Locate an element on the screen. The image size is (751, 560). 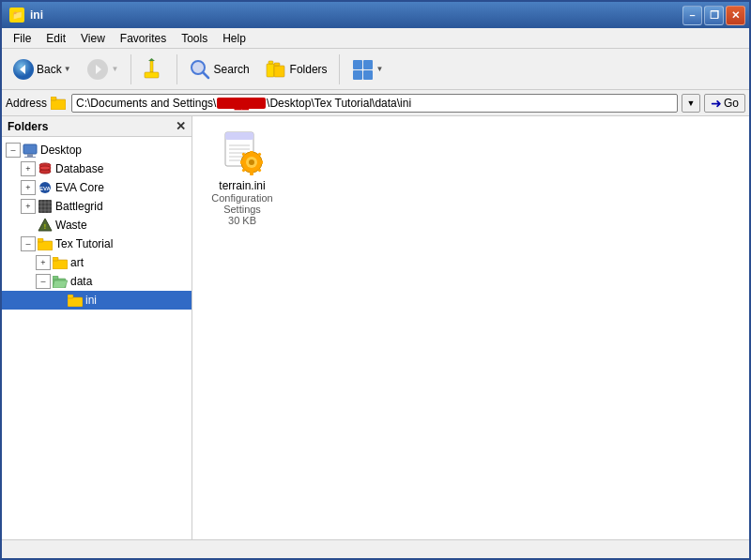
menu-tools: Tools is located at coordinates (194, 38).